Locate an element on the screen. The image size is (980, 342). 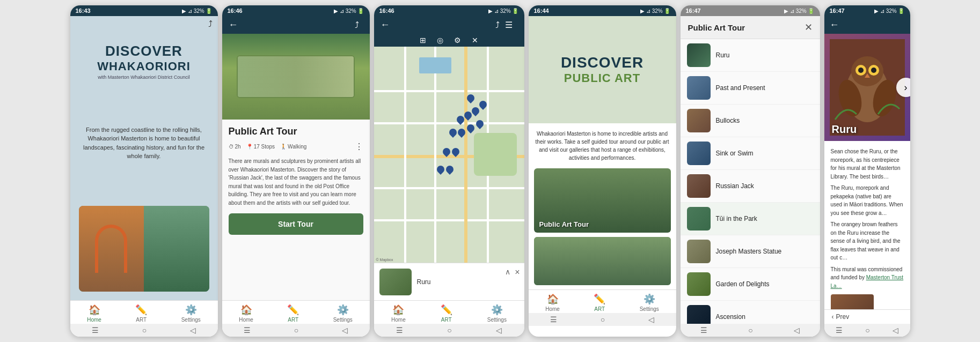
status-bar-s5: 16:47 ▶ ⊿ 32% 🔋 is located at coordinates (750, 11).